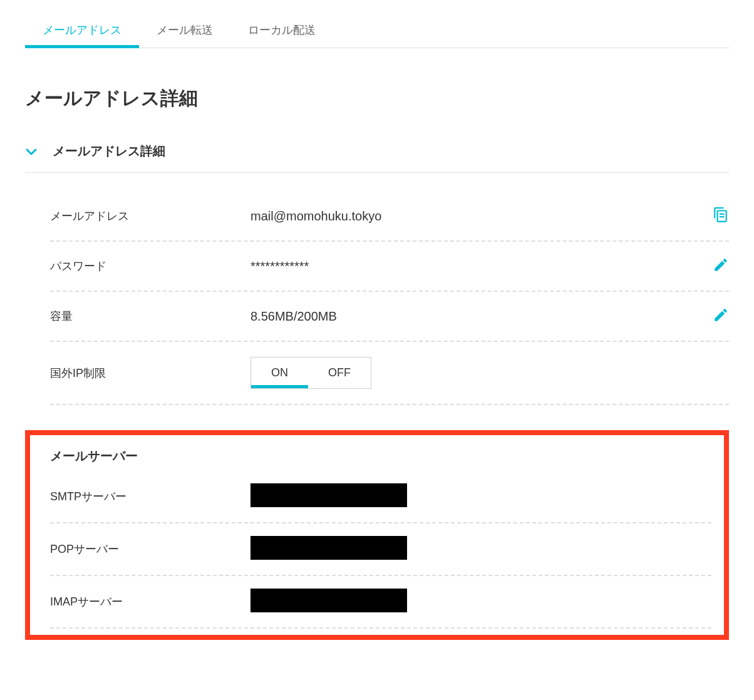  Describe the element at coordinates (282, 30) in the screenshot. I see `tab-local-delivery: ローカル配送` at that location.